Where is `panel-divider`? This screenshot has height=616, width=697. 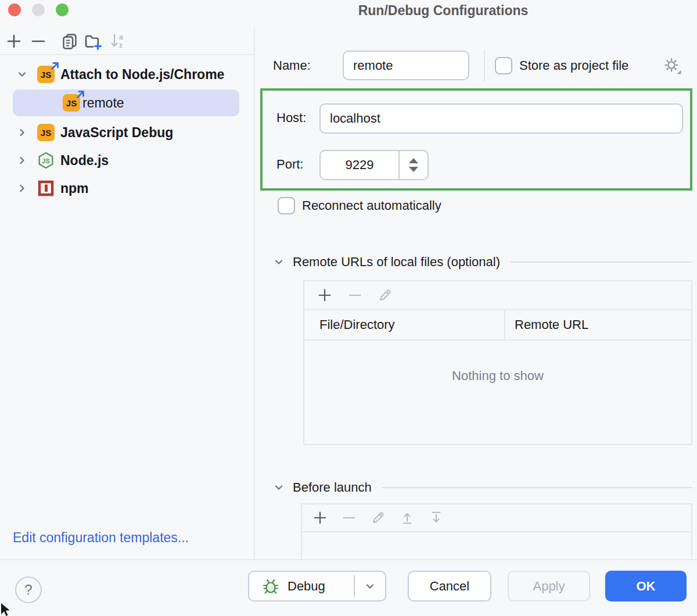 panel-divider is located at coordinates (254, 293).